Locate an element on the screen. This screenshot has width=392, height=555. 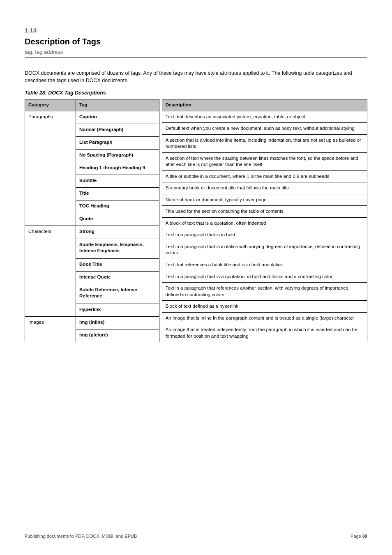
col-category-header: Category is located at coordinates (51, 105).